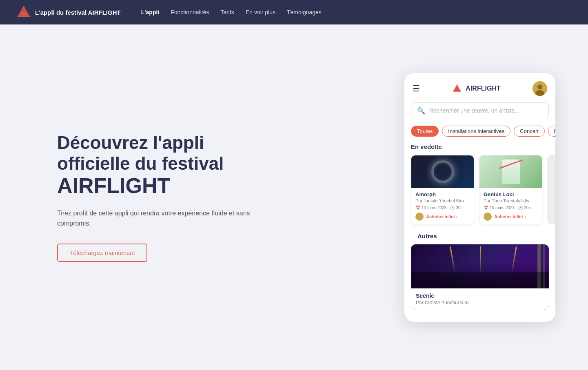  What do you see at coordinates (551, 190) in the screenshot?
I see `card-partial` at bounding box center [551, 190].